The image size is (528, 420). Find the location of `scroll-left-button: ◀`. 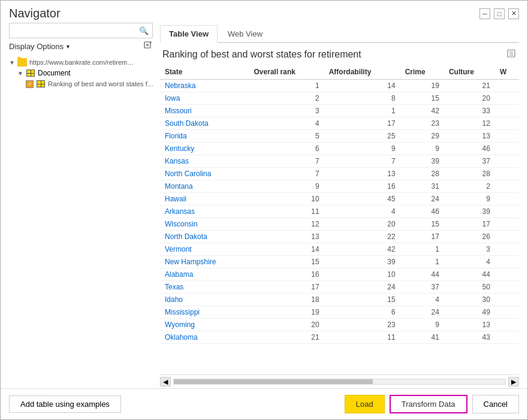

scroll-left-button: ◀ is located at coordinates (165, 382).